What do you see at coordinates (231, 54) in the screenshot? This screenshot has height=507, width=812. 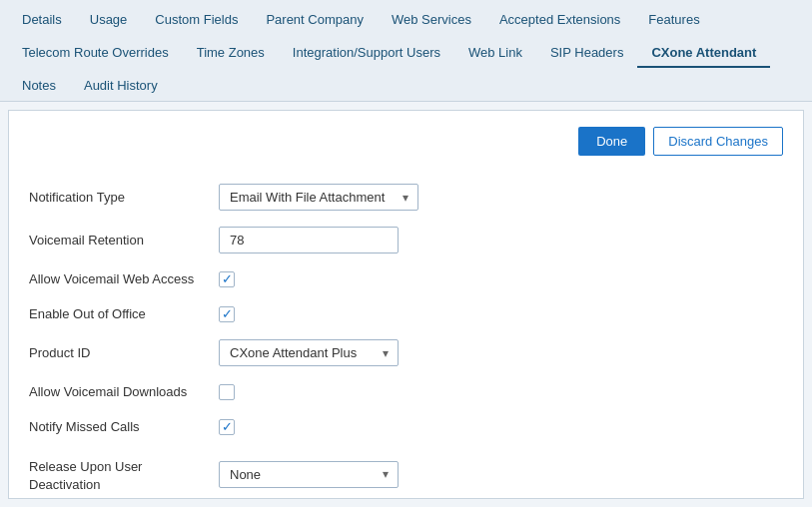 I see `tab-time-zones: Time Zones` at bounding box center [231, 54].